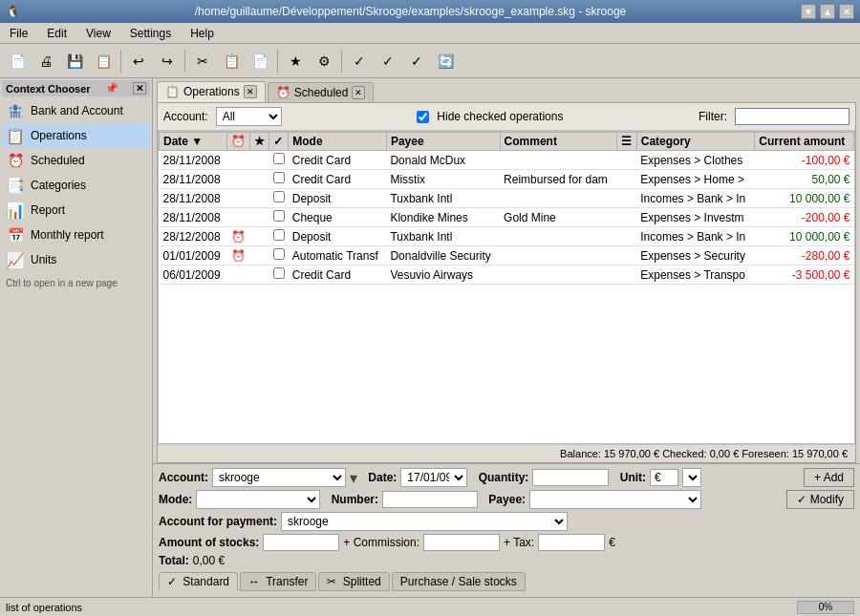 This screenshot has width=860, height=616. I want to click on sidebar-item-categories: 📑 Categories, so click(76, 185).